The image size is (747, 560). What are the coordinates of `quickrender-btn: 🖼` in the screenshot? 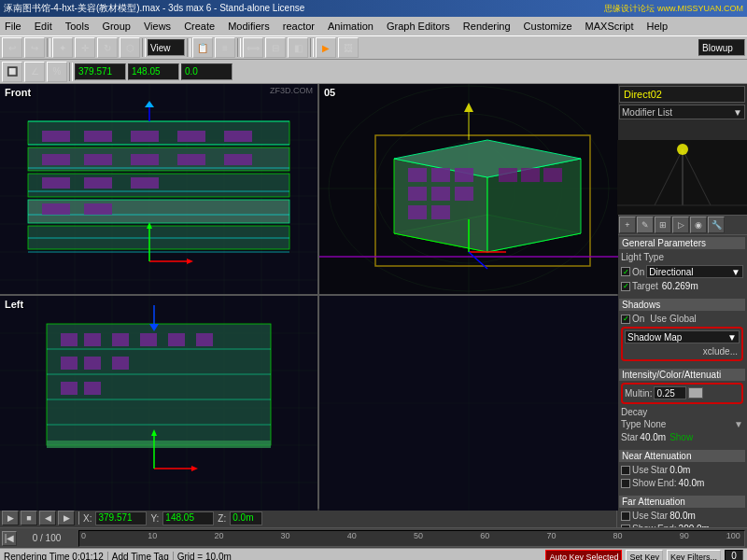 It's located at (348, 48).